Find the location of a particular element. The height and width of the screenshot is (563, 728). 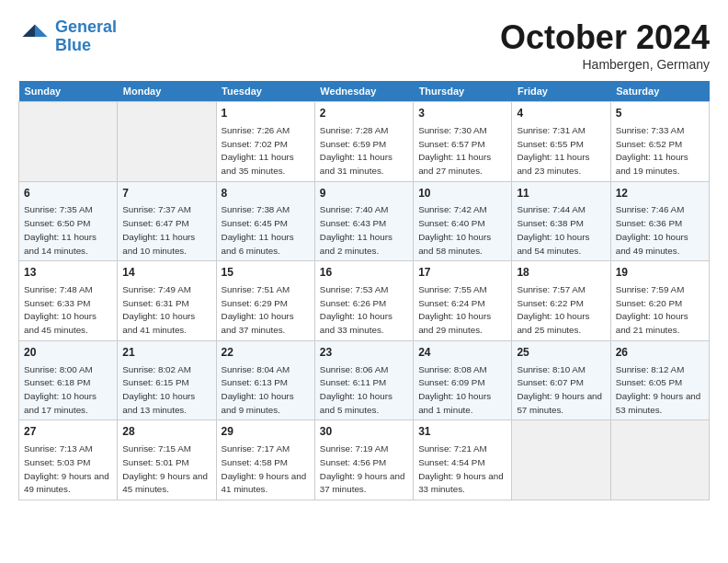

sunset-text: Sunset: 6:20 PM is located at coordinates (649, 304).